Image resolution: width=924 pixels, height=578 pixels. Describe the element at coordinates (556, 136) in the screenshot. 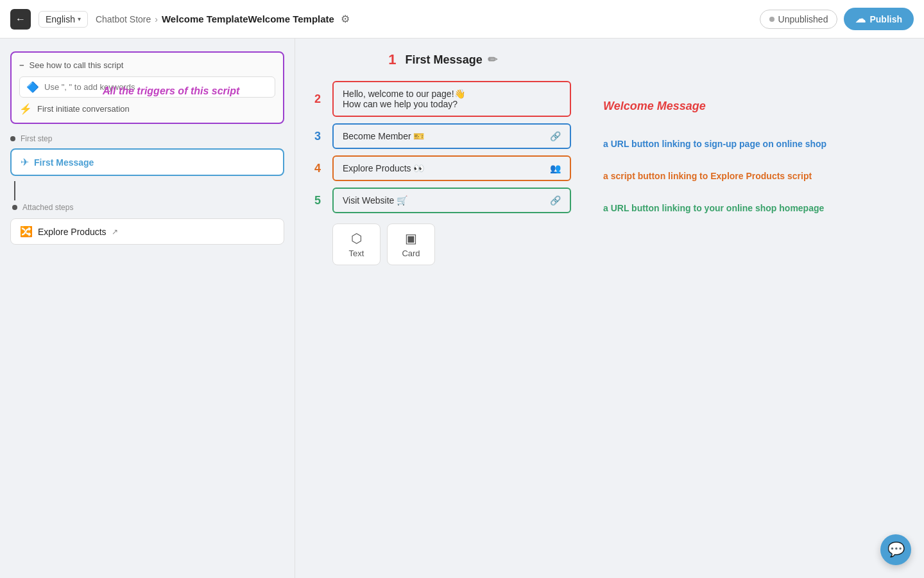

I see `link-icon-become: 🔗` at that location.